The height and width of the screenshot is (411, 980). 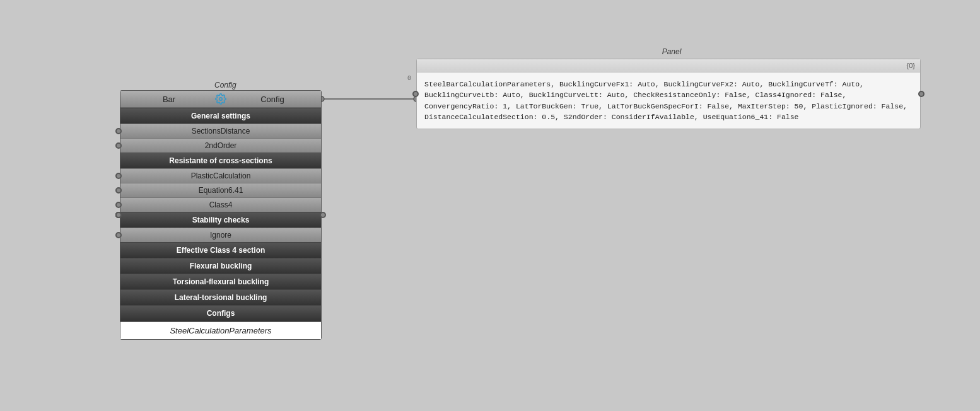 What do you see at coordinates (119, 190) in the screenshot?
I see `left-dot-equation` at bounding box center [119, 190].